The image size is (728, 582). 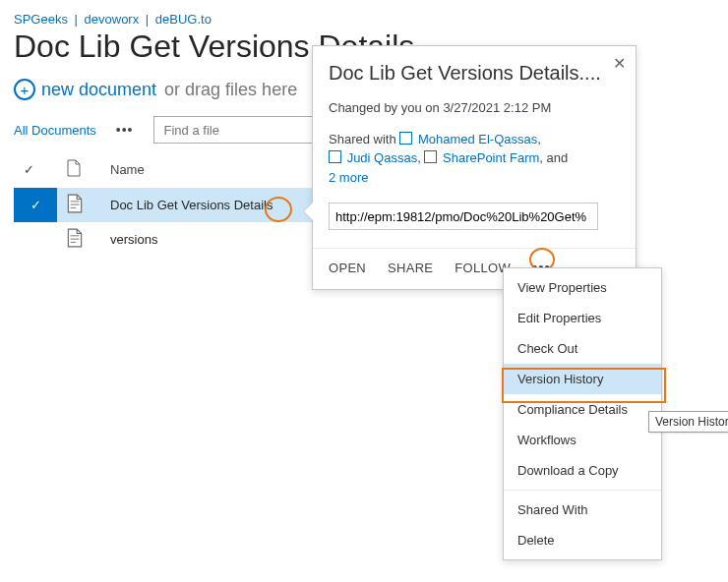 I want to click on new-document-link: new document, so click(x=98, y=90).